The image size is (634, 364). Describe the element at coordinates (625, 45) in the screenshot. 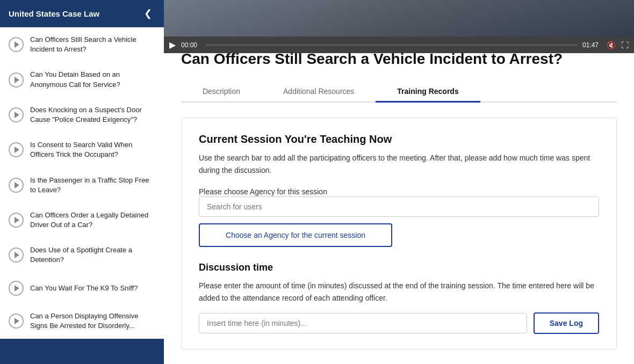

I see `fullscreen-button: ⛶` at that location.